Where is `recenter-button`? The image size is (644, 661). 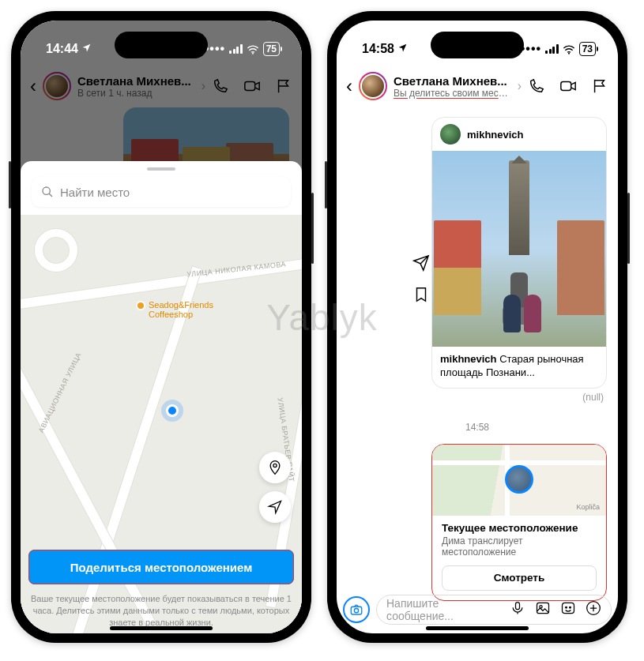
recenter-button is located at coordinates (275, 507).